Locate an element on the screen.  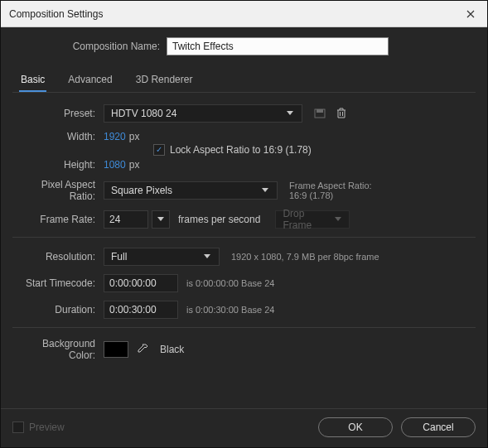
width-input: 1920 is located at coordinates (114, 137).